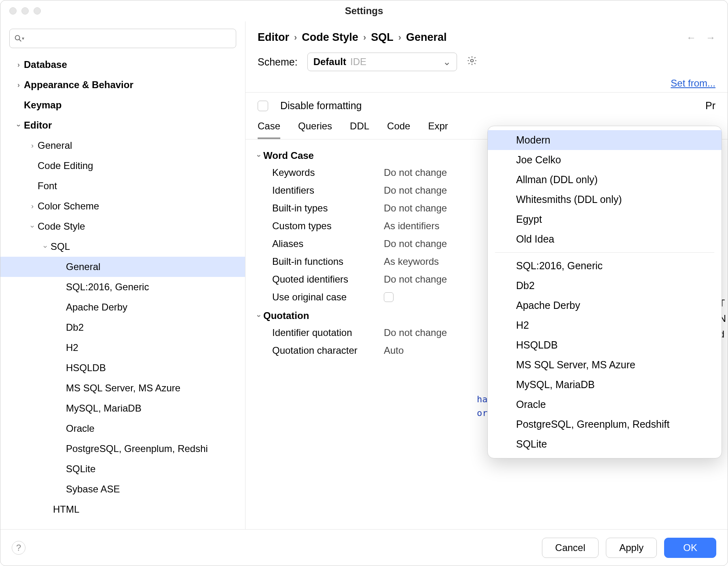  I want to click on popup-hsqldb: HSQLDB, so click(605, 345).